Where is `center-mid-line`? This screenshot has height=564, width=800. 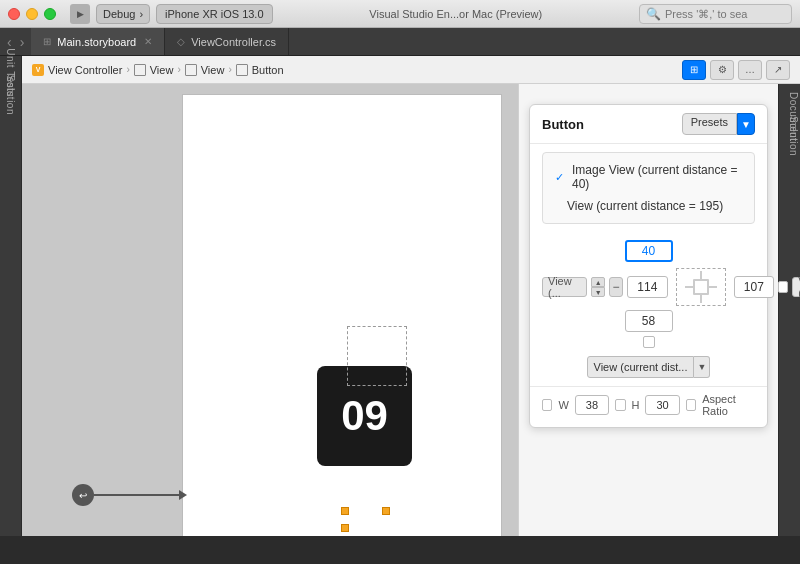
center-mid-line is located at coordinates (701, 287).